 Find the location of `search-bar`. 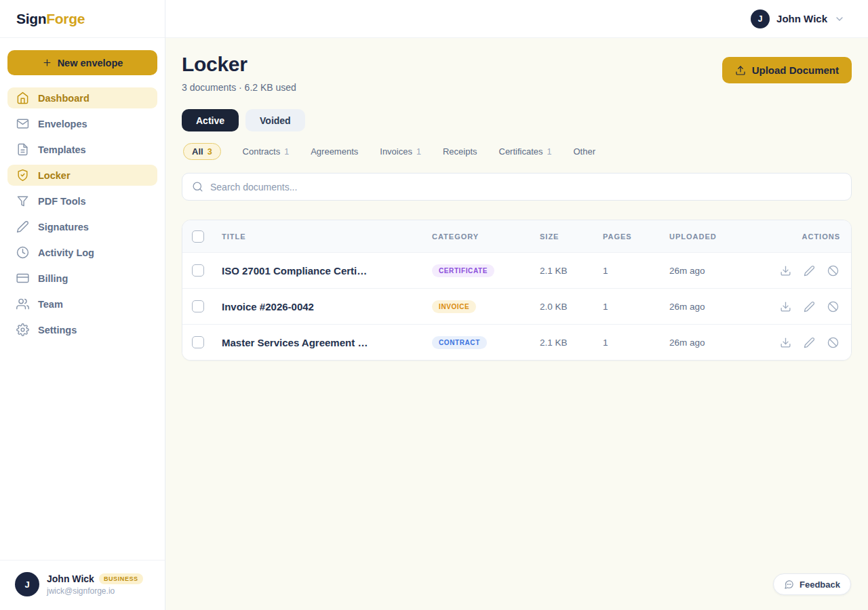

search-bar is located at coordinates (517, 187).